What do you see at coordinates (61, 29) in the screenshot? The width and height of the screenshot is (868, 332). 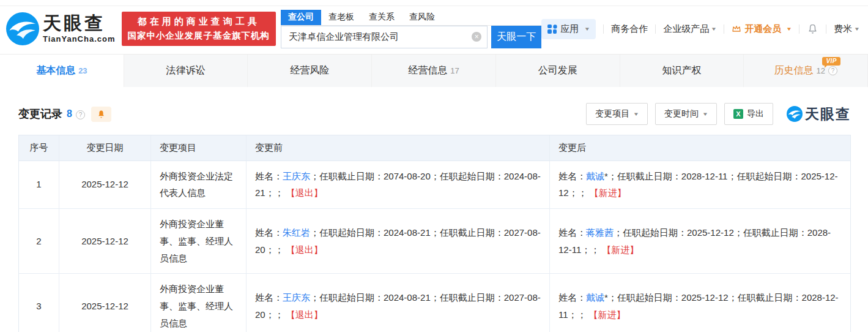 I see `tianyancha-logo: 天眼查 TianYanCha.com` at bounding box center [61, 29].